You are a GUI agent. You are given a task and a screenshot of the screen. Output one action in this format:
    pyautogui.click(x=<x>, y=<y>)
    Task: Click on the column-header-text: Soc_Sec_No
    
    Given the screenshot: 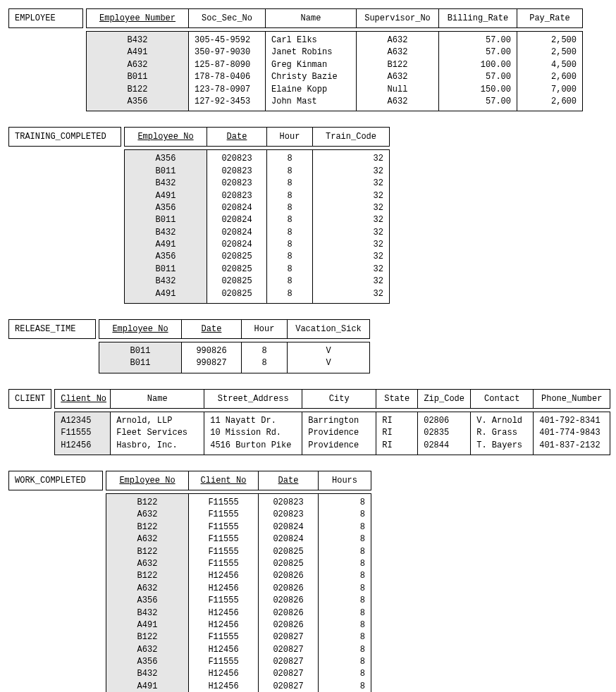 What is the action you would take?
    pyautogui.click(x=227, y=18)
    